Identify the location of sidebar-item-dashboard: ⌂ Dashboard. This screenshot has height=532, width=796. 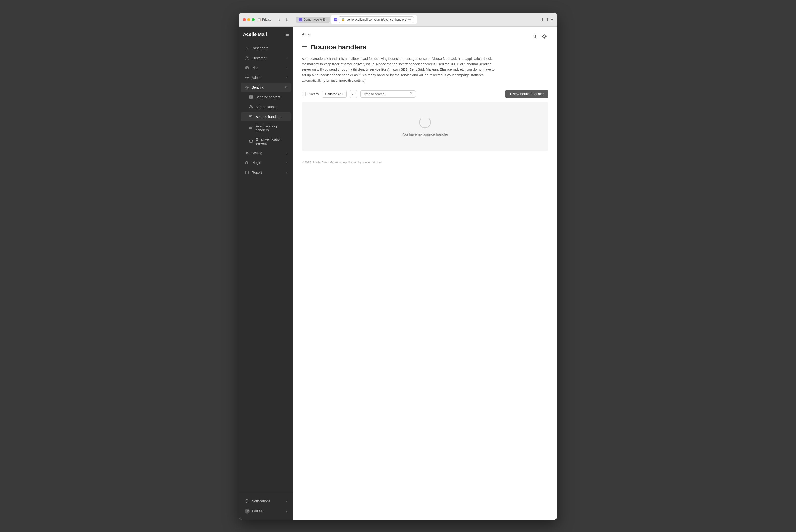
(266, 48).